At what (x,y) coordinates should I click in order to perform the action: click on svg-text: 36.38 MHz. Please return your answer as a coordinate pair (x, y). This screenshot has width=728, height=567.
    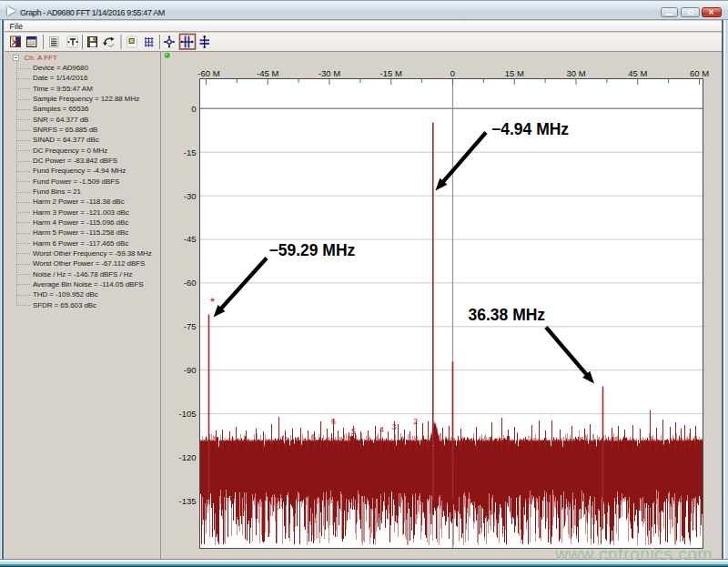
    Looking at the image, I should click on (508, 315).